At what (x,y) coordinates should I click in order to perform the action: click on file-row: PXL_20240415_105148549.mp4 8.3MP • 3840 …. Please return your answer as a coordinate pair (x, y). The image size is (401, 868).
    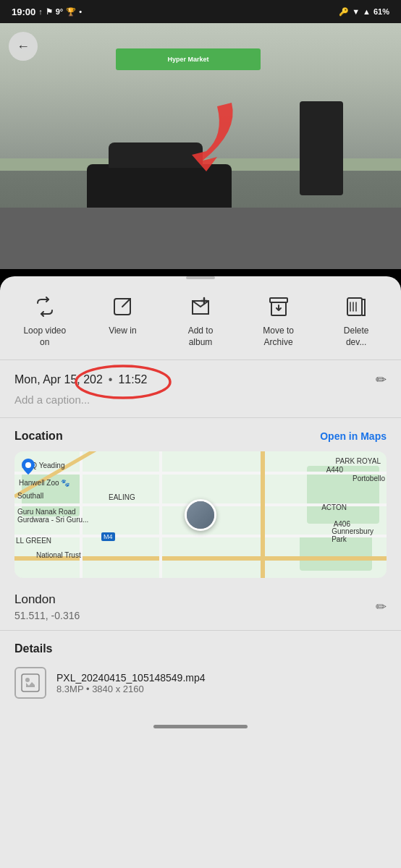
    Looking at the image, I should click on (200, 683).